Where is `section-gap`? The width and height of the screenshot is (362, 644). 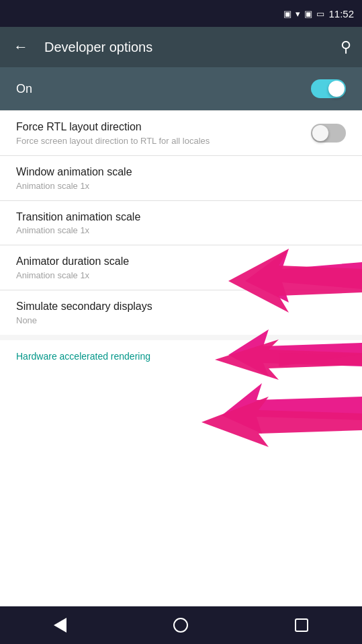 section-gap is located at coordinates (181, 337).